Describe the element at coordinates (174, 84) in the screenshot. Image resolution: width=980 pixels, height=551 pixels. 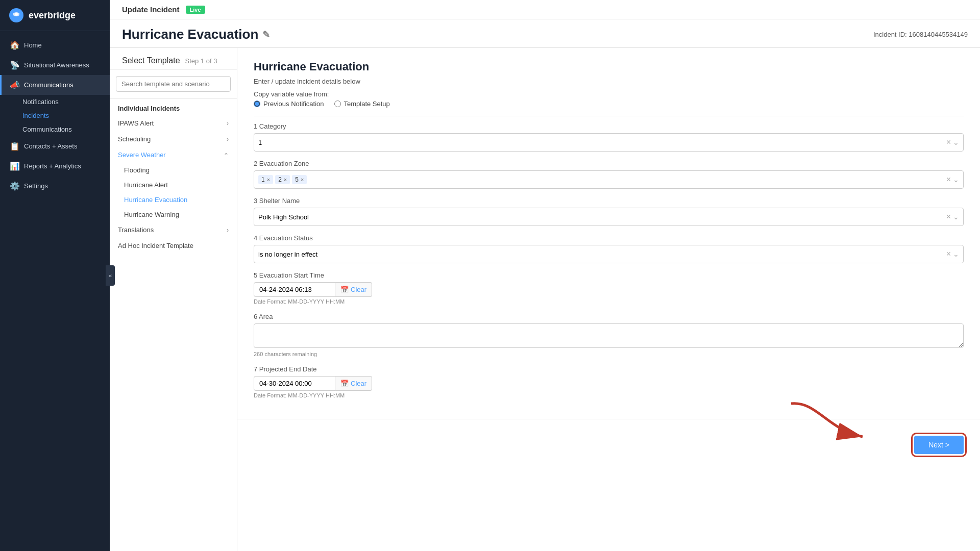
I see `search-input` at that location.